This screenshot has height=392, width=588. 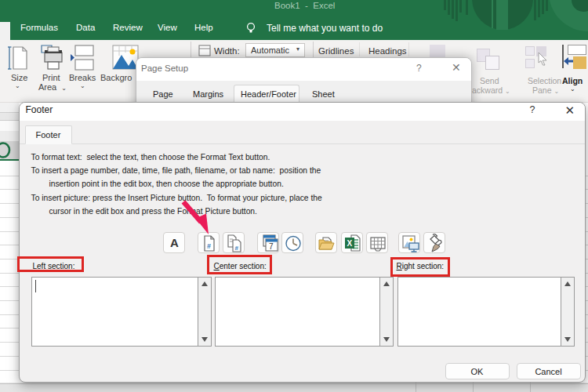 What do you see at coordinates (350, 243) in the screenshot?
I see `svg-text: X` at bounding box center [350, 243].